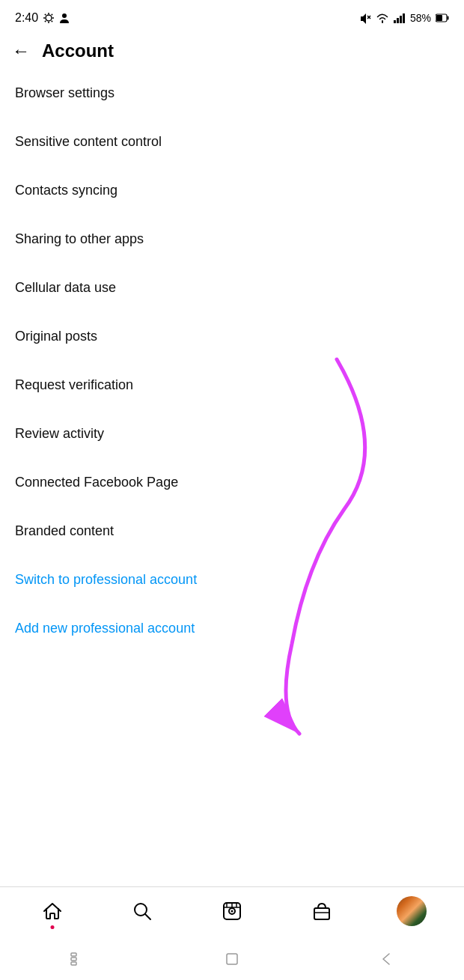 The width and height of the screenshot is (464, 980). Describe the element at coordinates (232, 337) in the screenshot. I see `menu-item-original-posts: Original posts` at that location.